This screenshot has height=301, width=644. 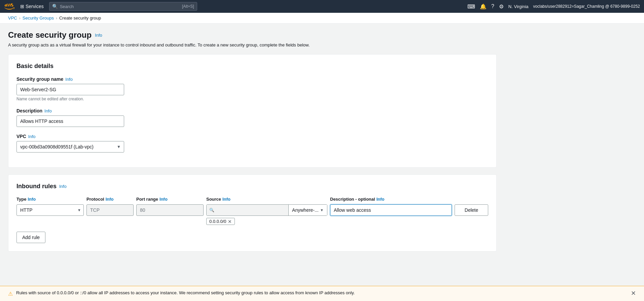 I want to click on vpc-field: VPC Info vpc-00bd3a0908d09551f (Lab-vpc)…, so click(x=252, y=143).